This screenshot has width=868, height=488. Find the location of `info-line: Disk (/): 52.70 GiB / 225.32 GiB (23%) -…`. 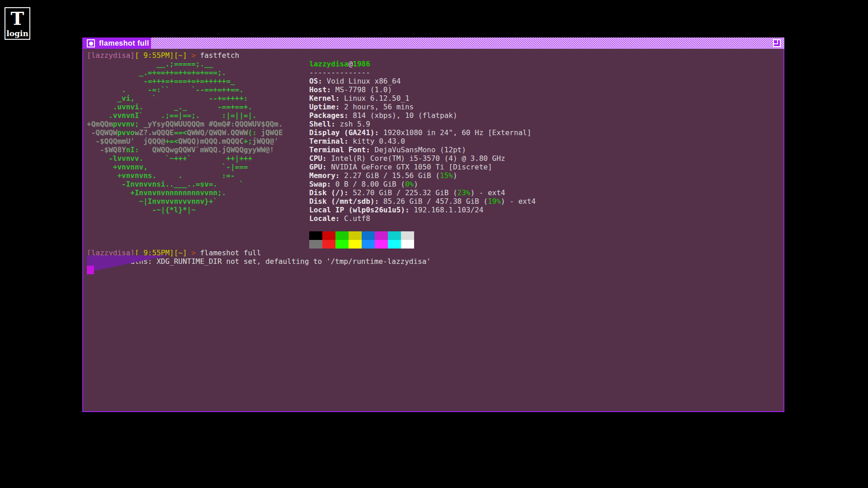

info-line: Disk (/): 52.70 GiB / 225.32 GiB (23%) -… is located at coordinates (422, 192).